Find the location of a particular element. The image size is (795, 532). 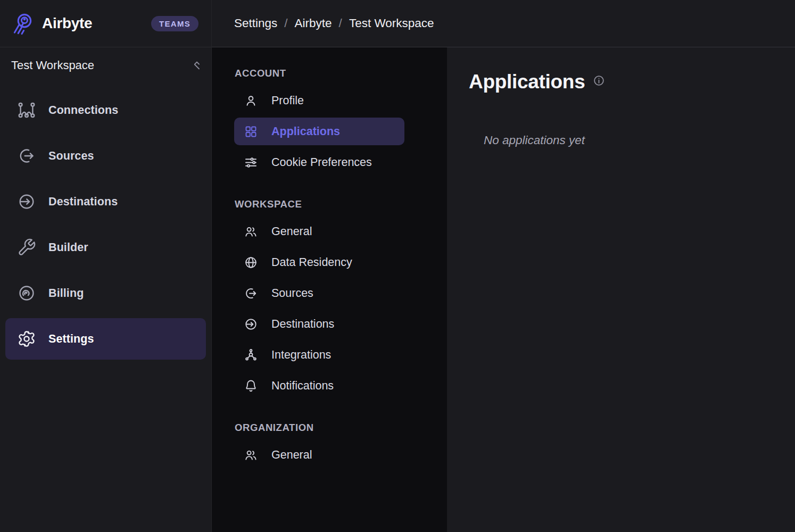

billing-icon is located at coordinates (27, 293).